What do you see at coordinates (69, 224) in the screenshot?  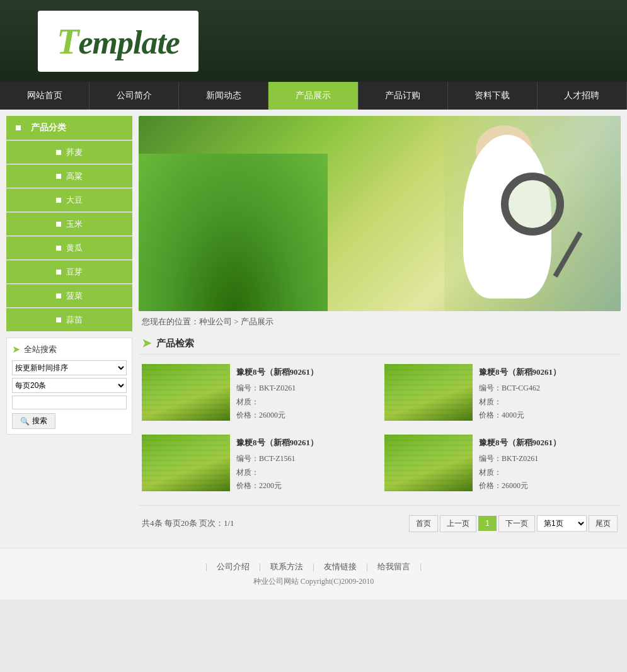 I see `sidebar-item-yumi: 玉米` at bounding box center [69, 224].